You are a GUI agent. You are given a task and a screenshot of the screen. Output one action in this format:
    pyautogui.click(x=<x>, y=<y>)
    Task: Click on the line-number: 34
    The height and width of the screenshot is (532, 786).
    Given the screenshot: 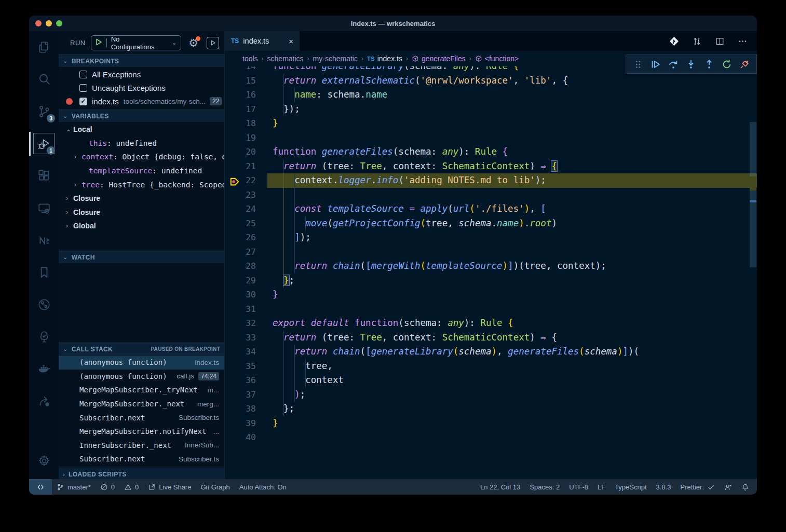 What is the action you would take?
    pyautogui.click(x=240, y=352)
    